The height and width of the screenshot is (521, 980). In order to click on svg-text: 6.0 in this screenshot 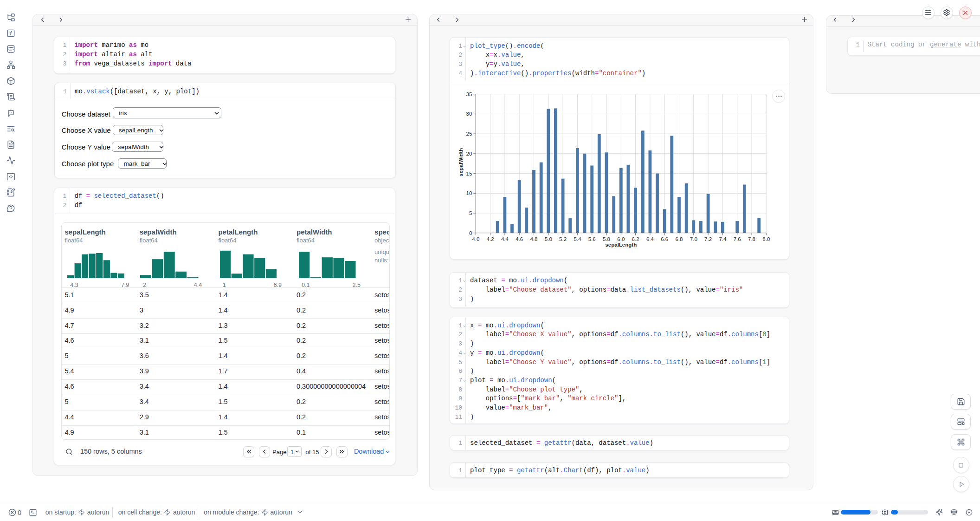, I will do `click(621, 239)`.